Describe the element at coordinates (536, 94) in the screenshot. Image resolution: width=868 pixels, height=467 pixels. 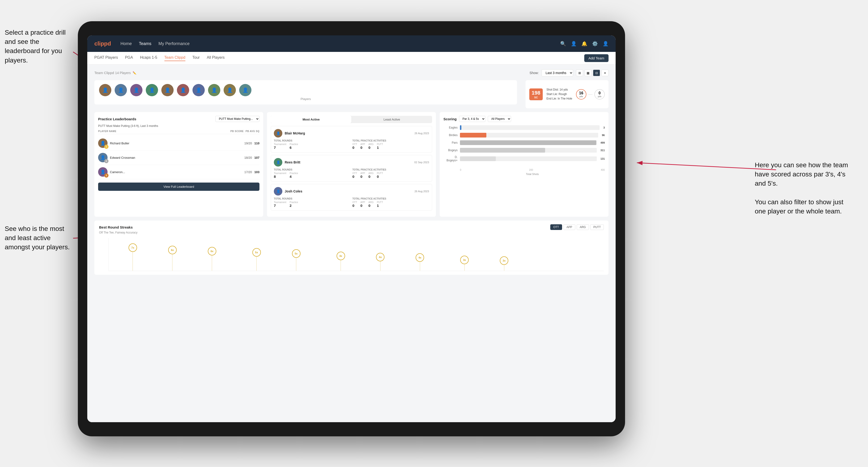
I see `shot-badge: 198 SC` at that location.